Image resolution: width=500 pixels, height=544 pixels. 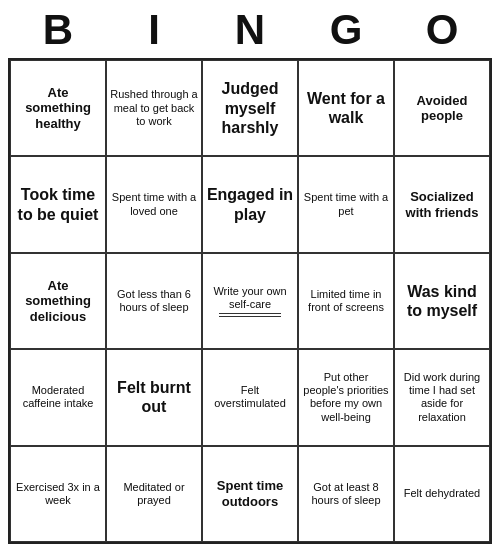 I want to click on bingo-cell-18: Put other people's priorities before my …, so click(x=346, y=397).